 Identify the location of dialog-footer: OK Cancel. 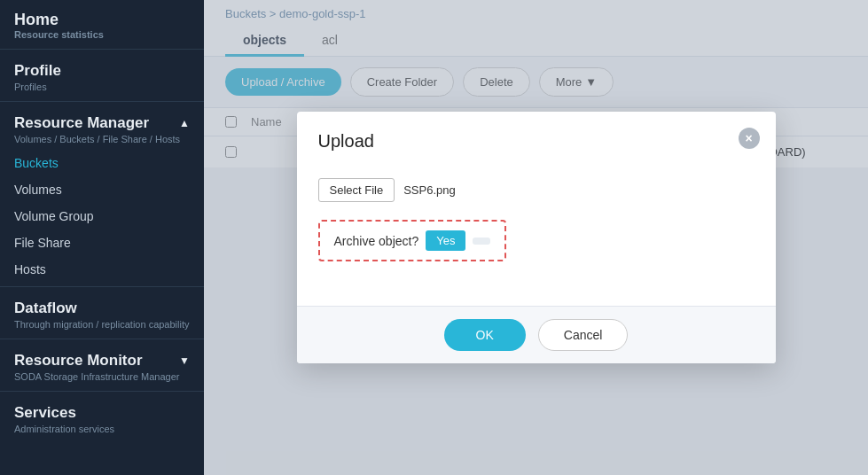
(536, 335).